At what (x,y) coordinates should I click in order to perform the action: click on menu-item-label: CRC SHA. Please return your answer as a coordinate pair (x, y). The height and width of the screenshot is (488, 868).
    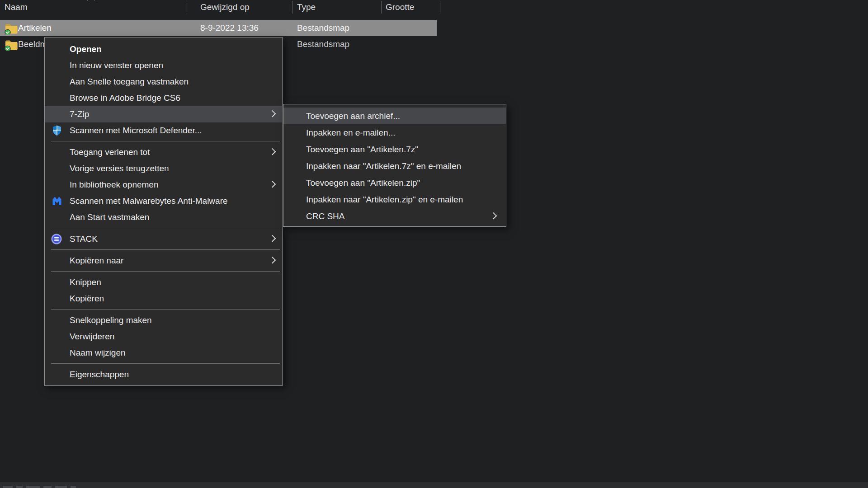
    Looking at the image, I should click on (326, 216).